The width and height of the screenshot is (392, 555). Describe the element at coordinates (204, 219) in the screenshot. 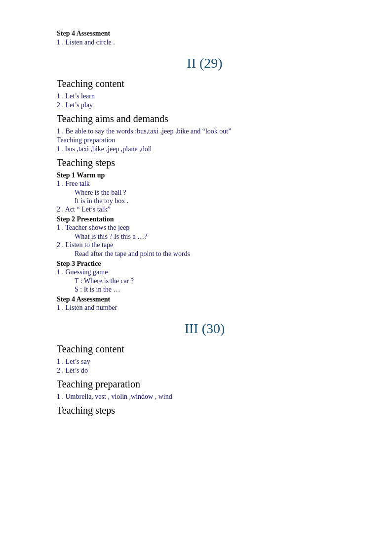

I see `step2-label-2: Step 2 Presentation` at that location.